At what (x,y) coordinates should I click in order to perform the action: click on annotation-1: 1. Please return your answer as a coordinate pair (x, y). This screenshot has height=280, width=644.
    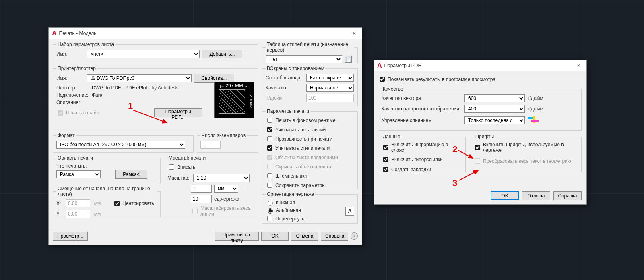
    Looking at the image, I should click on (130, 106).